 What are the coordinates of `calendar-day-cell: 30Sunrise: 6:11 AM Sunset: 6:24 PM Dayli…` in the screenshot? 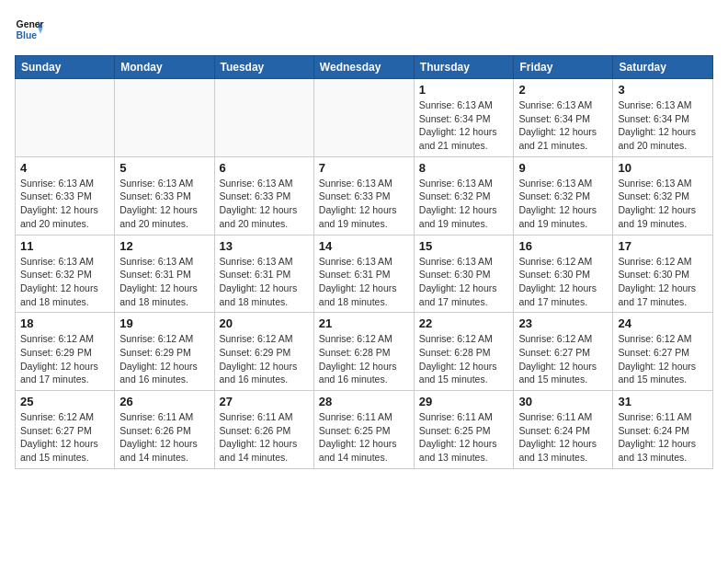 It's located at (563, 431).